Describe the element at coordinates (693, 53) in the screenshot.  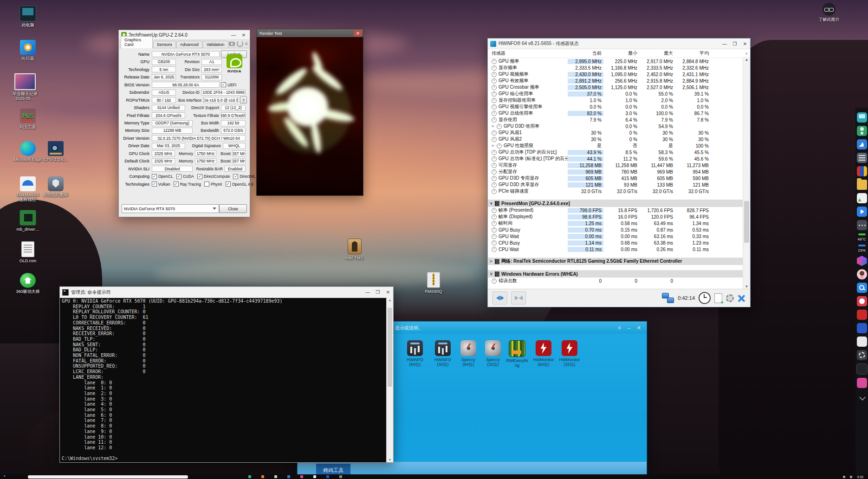
I see `column-header-平均: 平均` at that location.